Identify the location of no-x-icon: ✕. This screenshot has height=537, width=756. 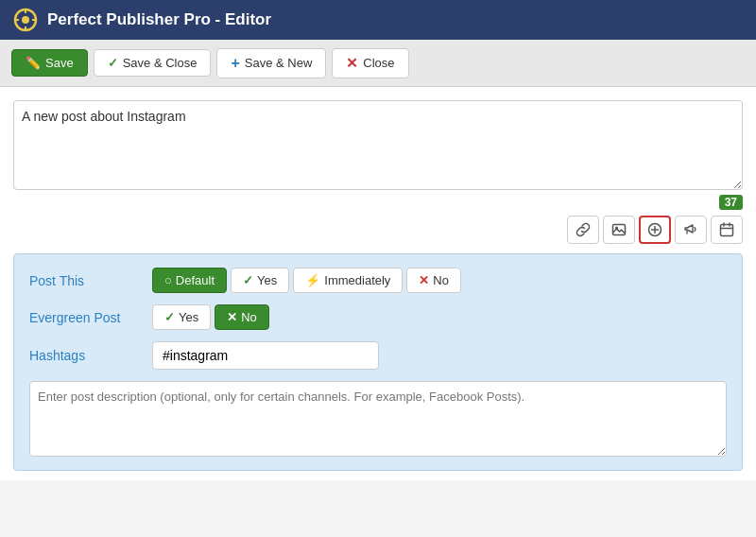
(423, 280).